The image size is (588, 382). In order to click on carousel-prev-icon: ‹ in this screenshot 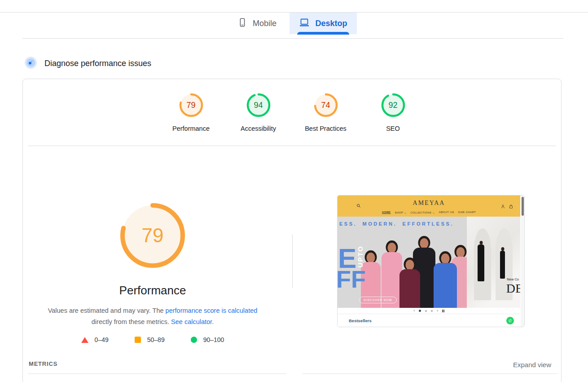, I will do `click(414, 311)`.